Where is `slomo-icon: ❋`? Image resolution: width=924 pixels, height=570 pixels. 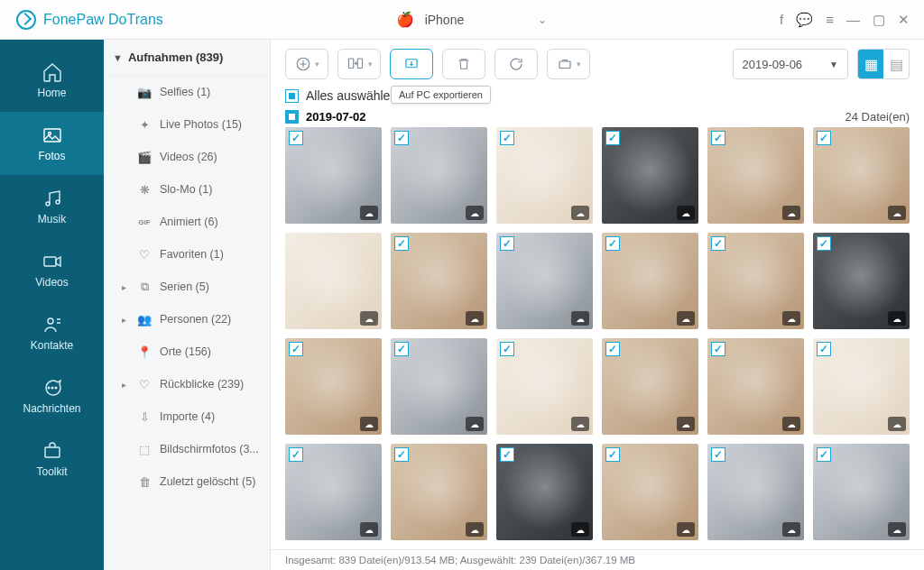 slomo-icon: ❋ is located at coordinates (144, 189).